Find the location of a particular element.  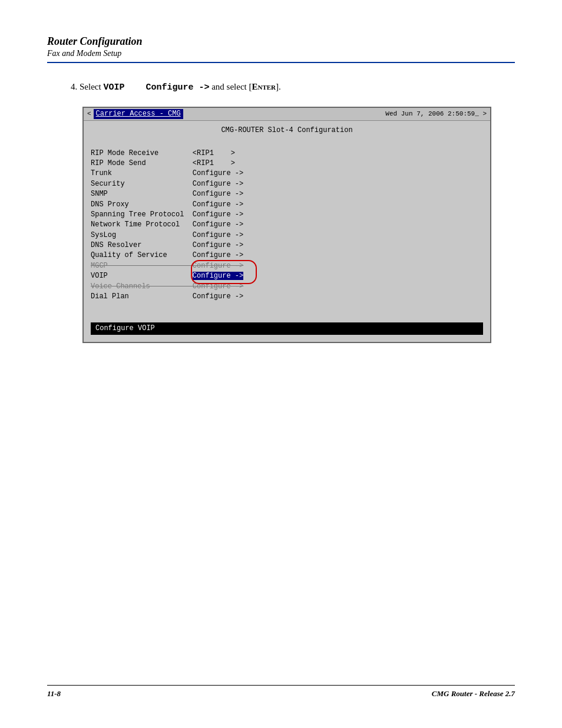

terminal-section-heading: CMG-ROUTER Slot-4 Configuration is located at coordinates (287, 131).